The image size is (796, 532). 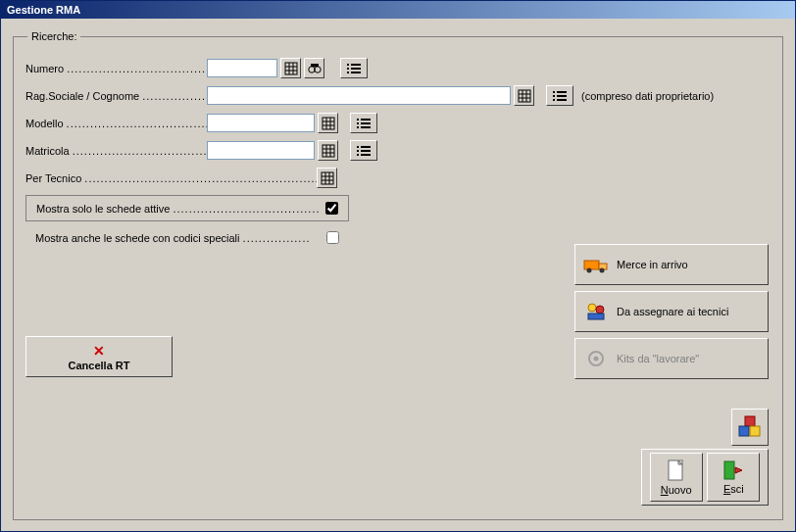 I want to click on row-ragsoc: Rag.Sociale / Cognome ..................…, so click(x=398, y=96).